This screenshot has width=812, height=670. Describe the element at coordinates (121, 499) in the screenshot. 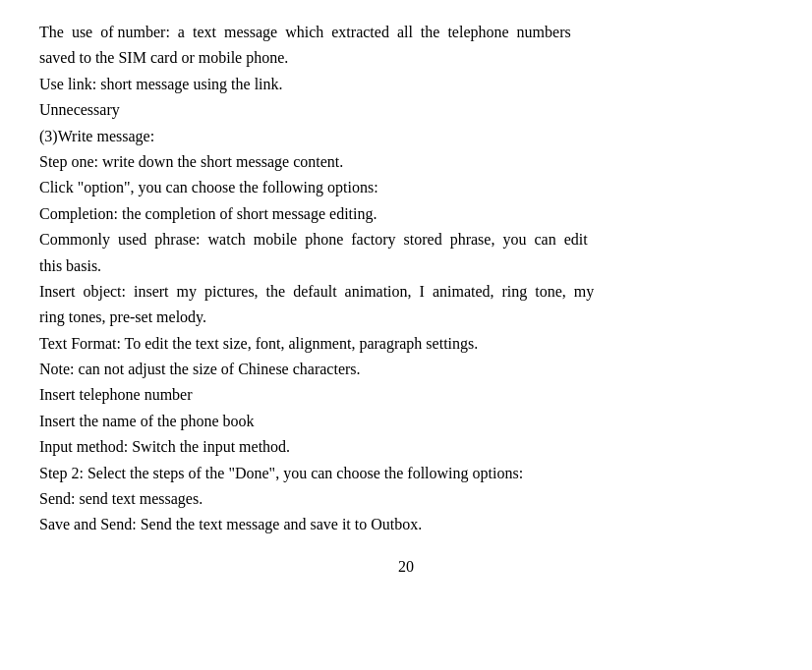

I see `text-send: Send: send text messages.` at that location.